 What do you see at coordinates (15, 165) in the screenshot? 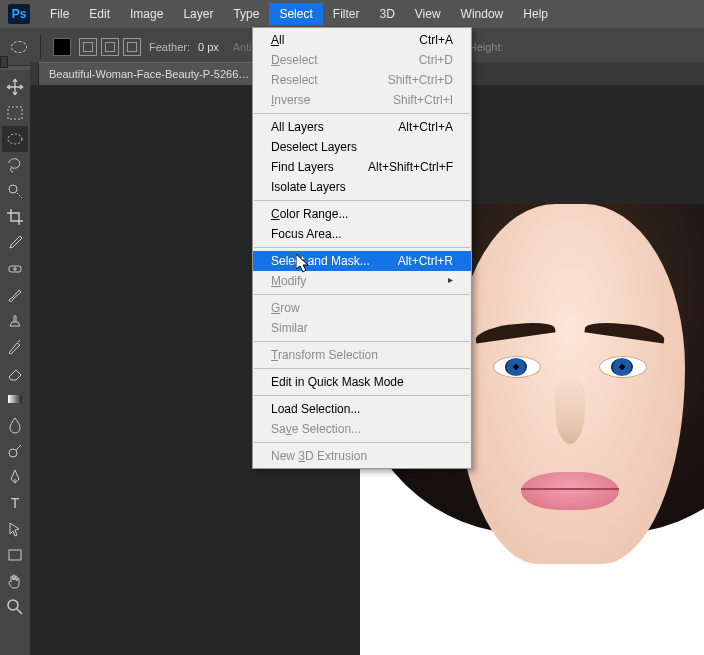
I see `lasso-tool` at bounding box center [15, 165].